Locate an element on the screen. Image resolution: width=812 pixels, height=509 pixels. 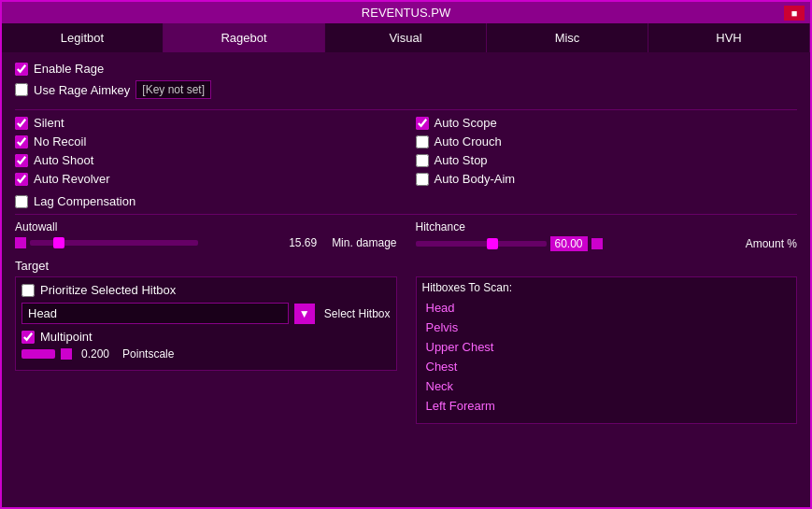
hitbox-dropdown-arrow: ▼ is located at coordinates (305, 314).